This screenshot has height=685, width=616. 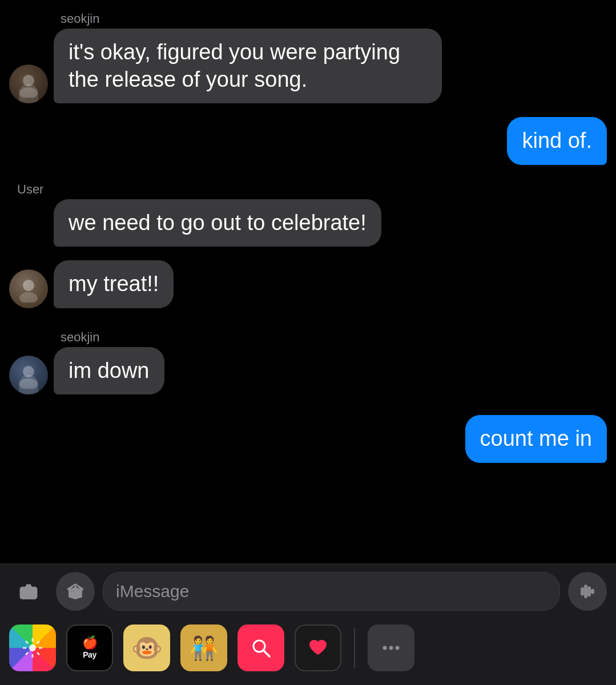 What do you see at coordinates (261, 648) in the screenshot?
I see `globe-search-svg` at bounding box center [261, 648].